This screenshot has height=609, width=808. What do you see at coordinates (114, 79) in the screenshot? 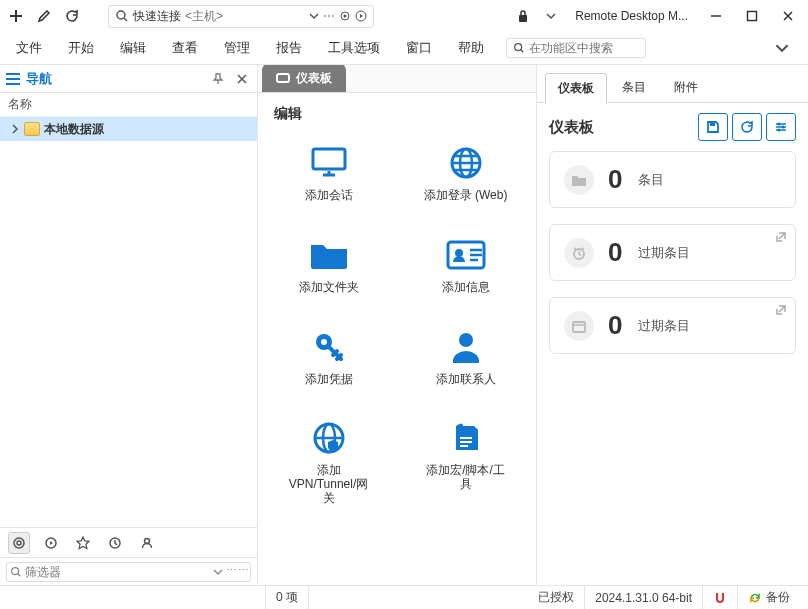
I see `nav-title: 导航` at bounding box center [114, 79].